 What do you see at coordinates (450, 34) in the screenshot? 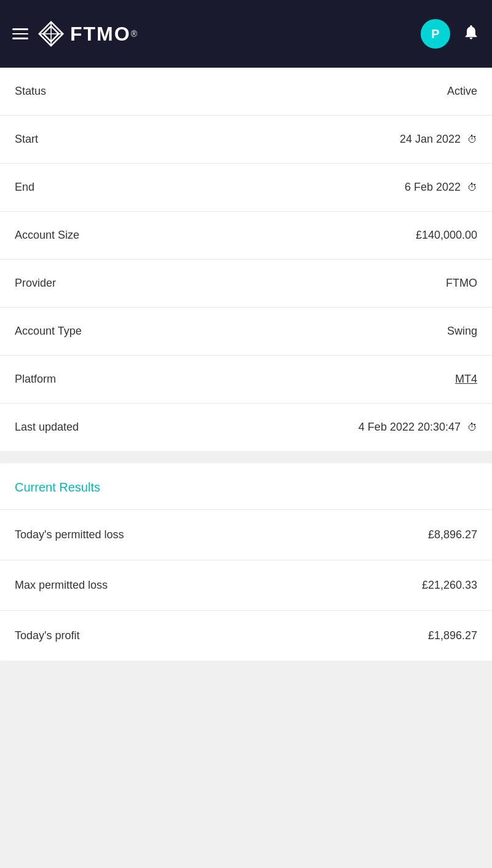
I see `header-right: P` at bounding box center [450, 34].